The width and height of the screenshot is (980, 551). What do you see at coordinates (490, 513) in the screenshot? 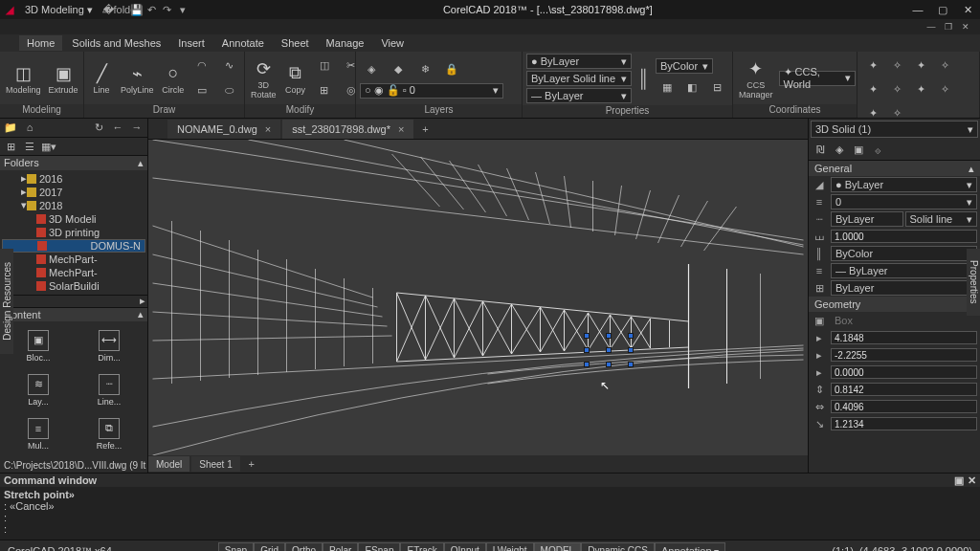
I see `command-output: Stretch point» : «Cancel» : :` at bounding box center [490, 513].